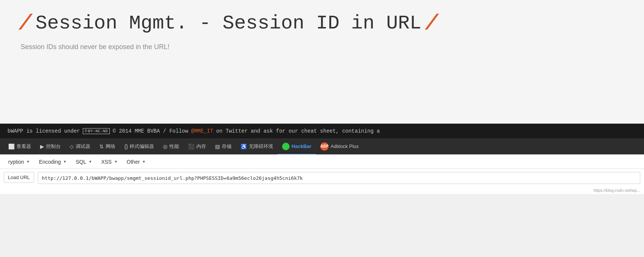  What do you see at coordinates (298, 131) in the screenshot?
I see `footer-rest: on Twitter and ask for our cheat sheet, …` at bounding box center [298, 131].